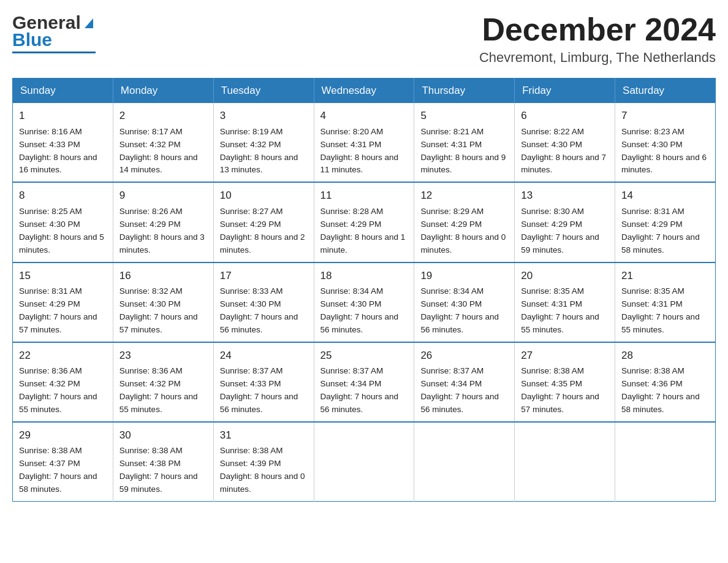  I want to click on col-header-thursday: Thursday, so click(464, 91).